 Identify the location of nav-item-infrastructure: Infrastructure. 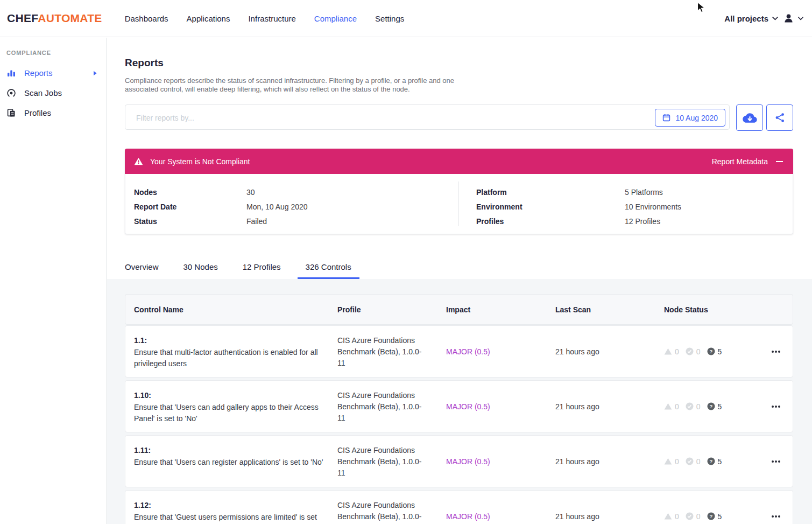
(272, 18).